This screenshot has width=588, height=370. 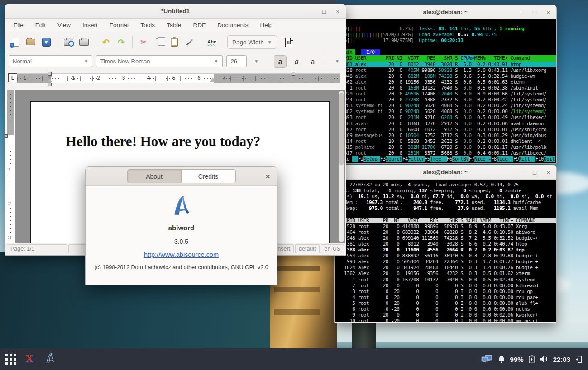 What do you see at coordinates (46, 42) in the screenshot?
I see `save-button: ▼` at bounding box center [46, 42].